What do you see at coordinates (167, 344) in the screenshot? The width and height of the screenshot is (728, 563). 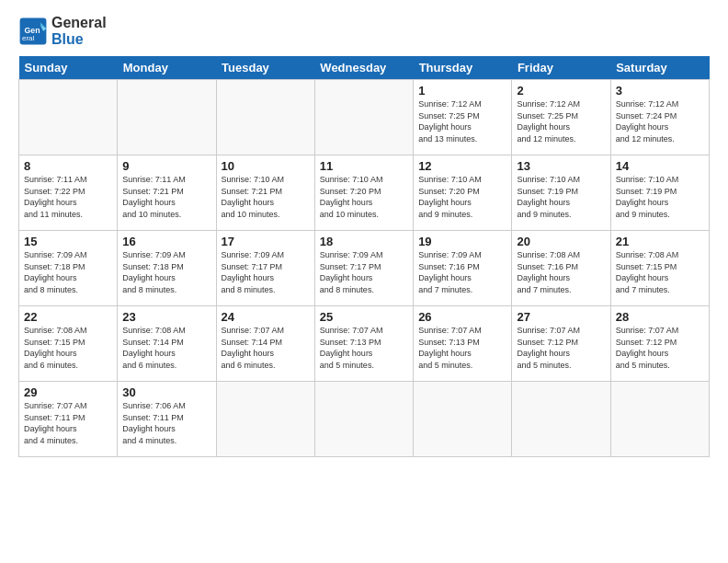 I see `calendar-cell: 23 Sunrise: 7:08 AMSunset: 7:14 PMDaylig…` at bounding box center [167, 344].